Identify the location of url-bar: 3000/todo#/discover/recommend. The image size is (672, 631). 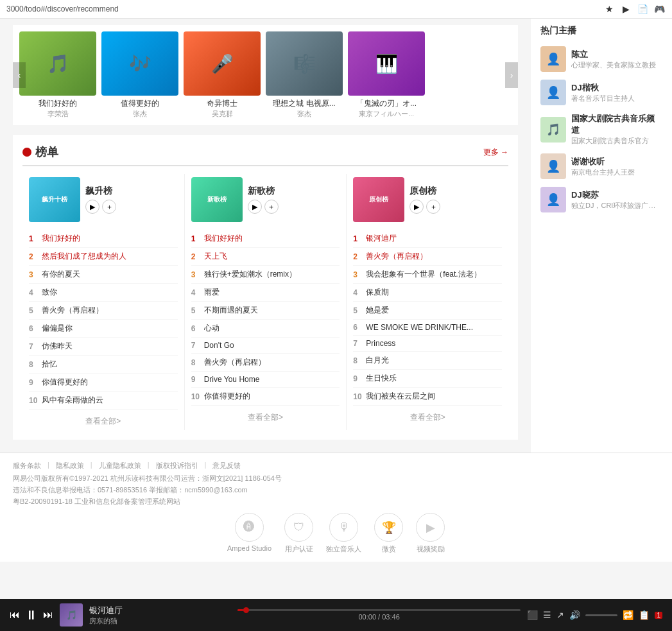
(63, 9).